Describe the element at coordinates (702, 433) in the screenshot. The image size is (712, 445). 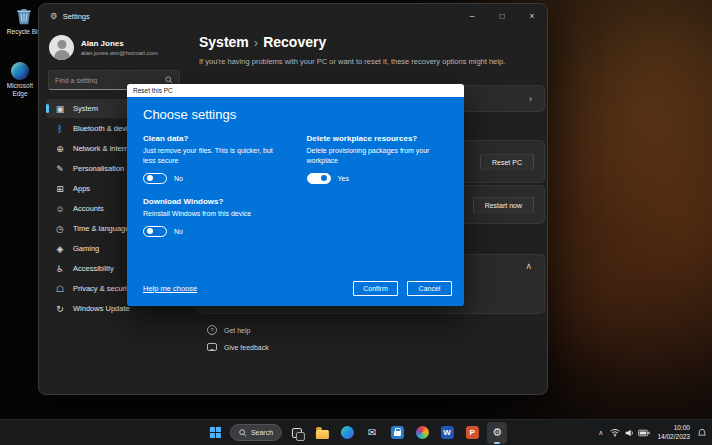
I see `notification-bell-icon` at that location.